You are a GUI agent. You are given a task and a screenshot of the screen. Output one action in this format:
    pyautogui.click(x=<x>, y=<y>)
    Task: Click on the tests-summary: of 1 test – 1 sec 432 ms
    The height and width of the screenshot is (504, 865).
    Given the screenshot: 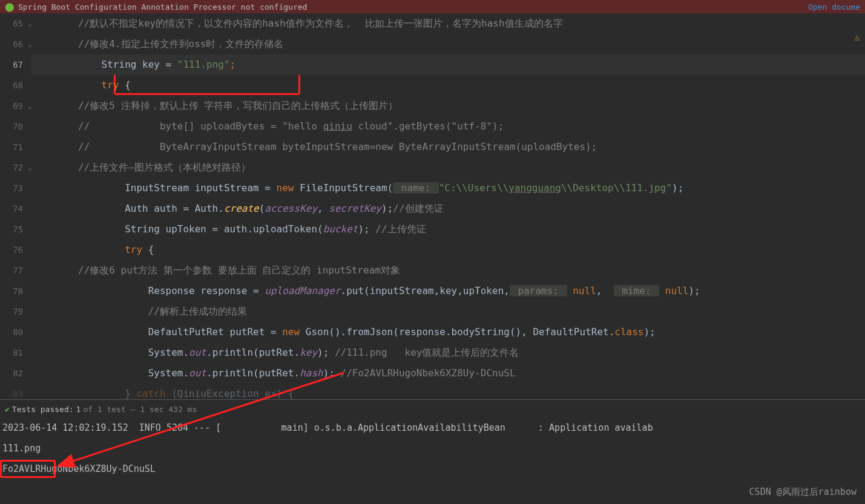 What is the action you would take?
    pyautogui.click(x=140, y=409)
    